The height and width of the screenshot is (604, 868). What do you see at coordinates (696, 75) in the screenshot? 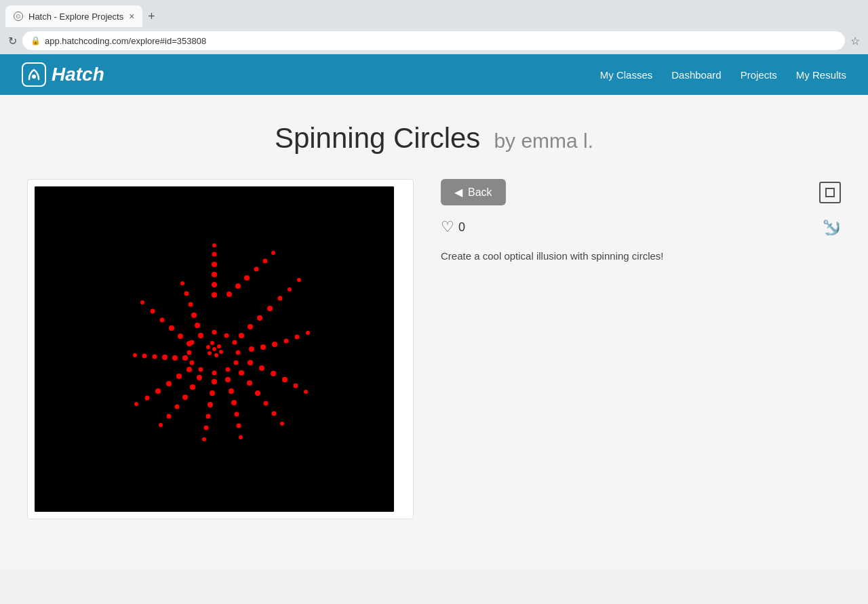
I see `nav-dashboard: Dashboard` at bounding box center [696, 75].